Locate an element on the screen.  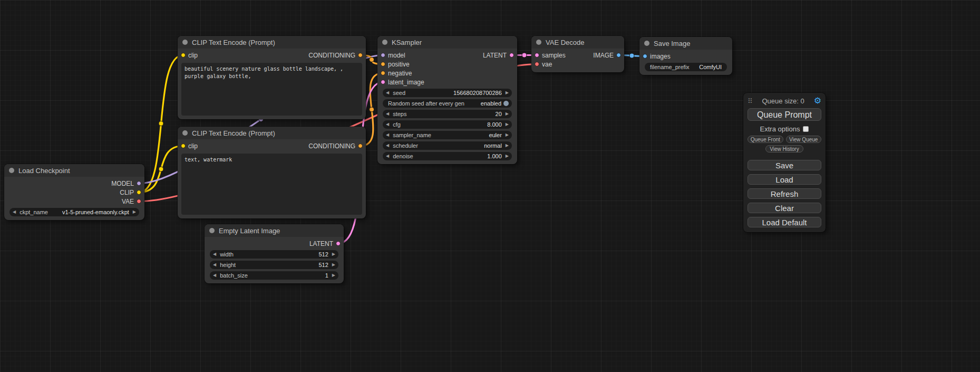
node-ksampler: KSampler model LATENT positive negative … is located at coordinates (447, 100).